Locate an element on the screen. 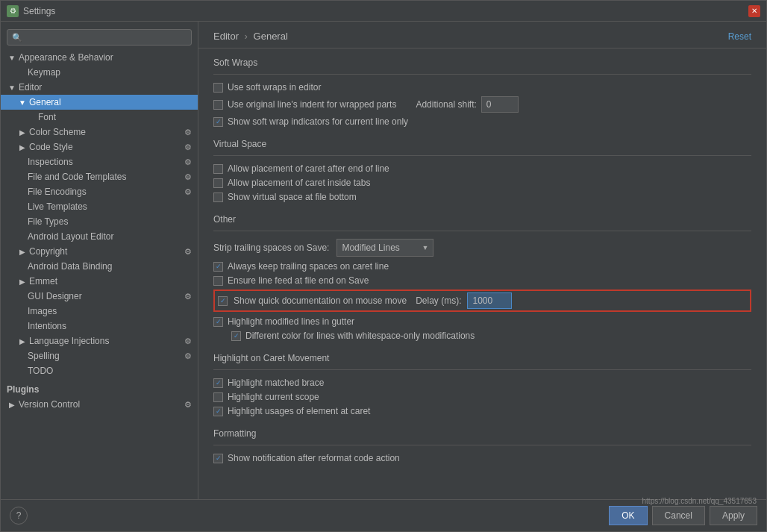 The image size is (767, 532). highlight-brace-label: Highlight matched brace is located at coordinates (276, 383).